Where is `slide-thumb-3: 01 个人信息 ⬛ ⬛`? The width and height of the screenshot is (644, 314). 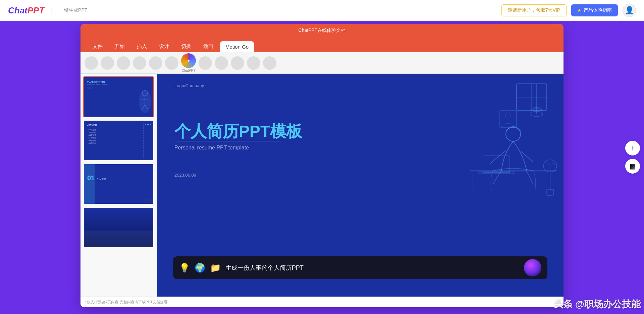
slide-thumb-3: 01 个人信息 ⬛ ⬛ is located at coordinates (119, 184).